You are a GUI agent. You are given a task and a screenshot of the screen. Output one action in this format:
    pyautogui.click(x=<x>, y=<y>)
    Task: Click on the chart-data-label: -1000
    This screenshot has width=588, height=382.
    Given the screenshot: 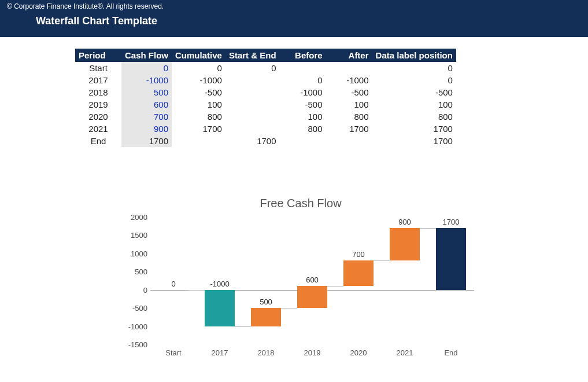 What is the action you would take?
    pyautogui.click(x=220, y=284)
    